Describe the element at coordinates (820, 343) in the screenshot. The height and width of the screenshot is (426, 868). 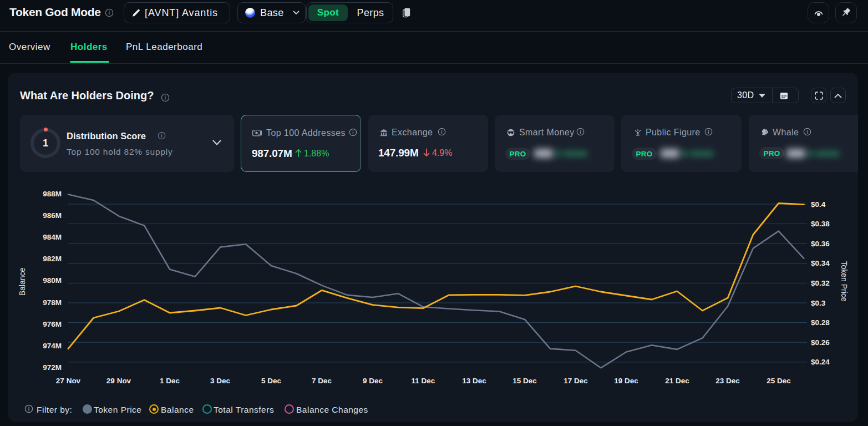
I see `svg-text: $0.26` at that location.